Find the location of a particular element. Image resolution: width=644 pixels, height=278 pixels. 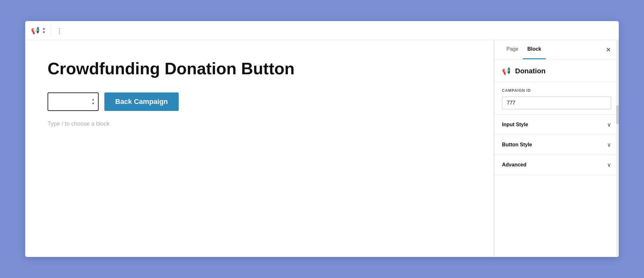

button-style-chevron-icon: ∨ is located at coordinates (609, 145).